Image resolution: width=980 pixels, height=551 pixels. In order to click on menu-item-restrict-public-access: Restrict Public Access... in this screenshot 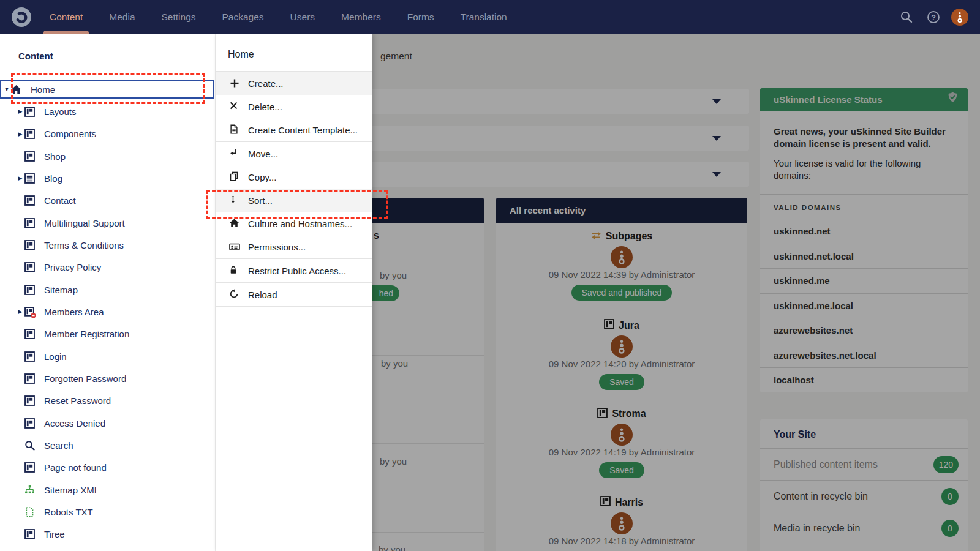, I will do `click(294, 271)`.